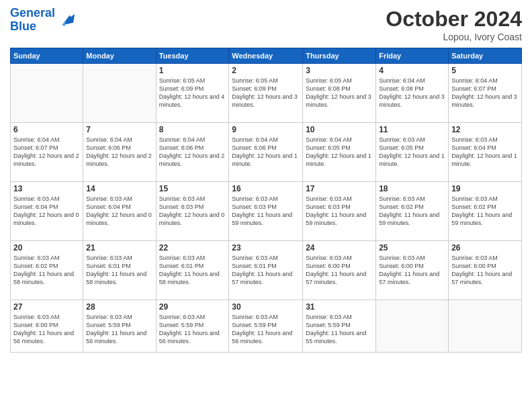 This screenshot has width=532, height=411. Describe the element at coordinates (47, 307) in the screenshot. I see `day-number: 27` at that location.